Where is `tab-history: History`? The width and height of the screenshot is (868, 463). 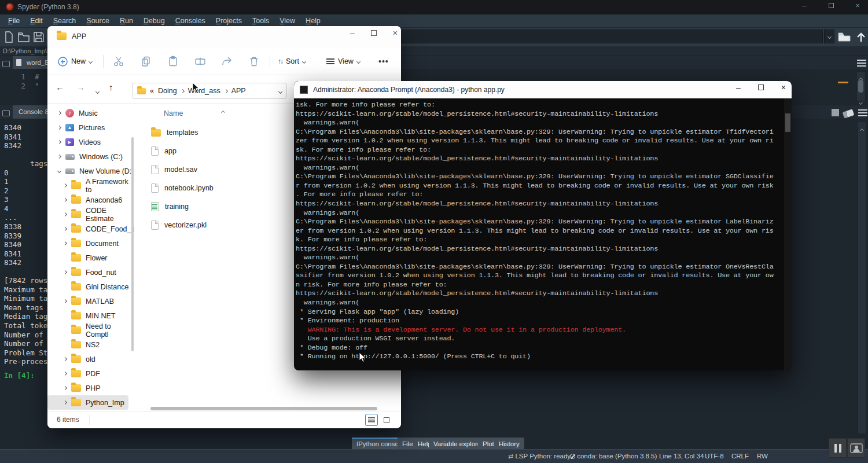
tab-history: History is located at coordinates (509, 443).